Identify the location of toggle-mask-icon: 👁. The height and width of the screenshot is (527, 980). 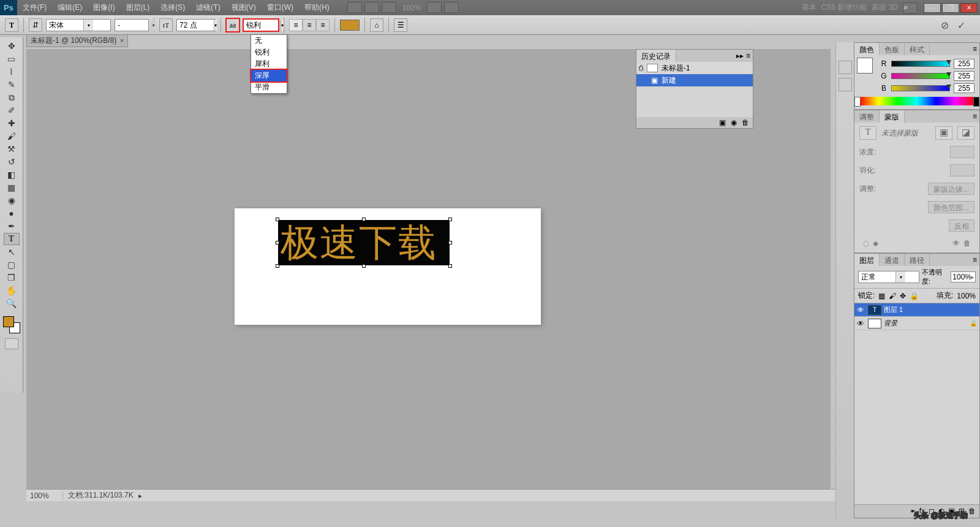
(956, 243).